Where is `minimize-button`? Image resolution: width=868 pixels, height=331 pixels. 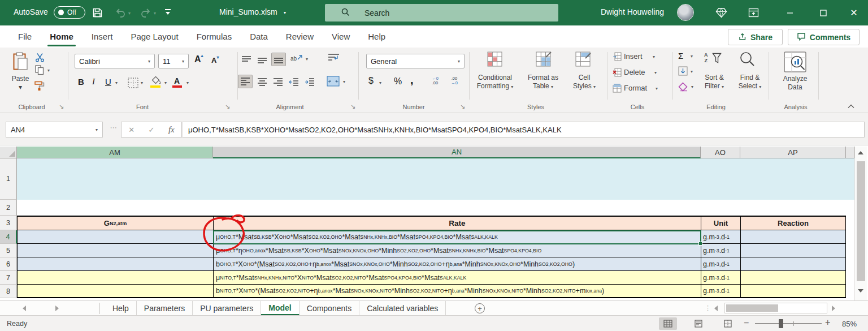 minimize-button is located at coordinates (790, 12).